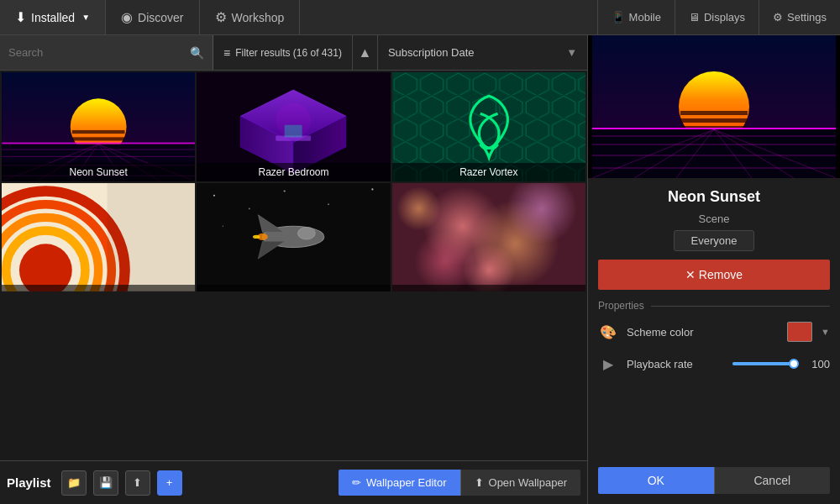 The height and width of the screenshot is (504, 840). What do you see at coordinates (400, 482) in the screenshot?
I see `wallpaper-editor-btn: ✏ Wallpaper Editor` at bounding box center [400, 482].